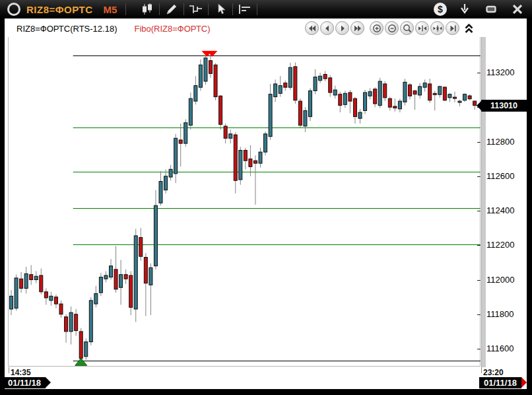 The height and width of the screenshot is (395, 532). What do you see at coordinates (245, 9) in the screenshot?
I see `levels-icon` at bounding box center [245, 9].